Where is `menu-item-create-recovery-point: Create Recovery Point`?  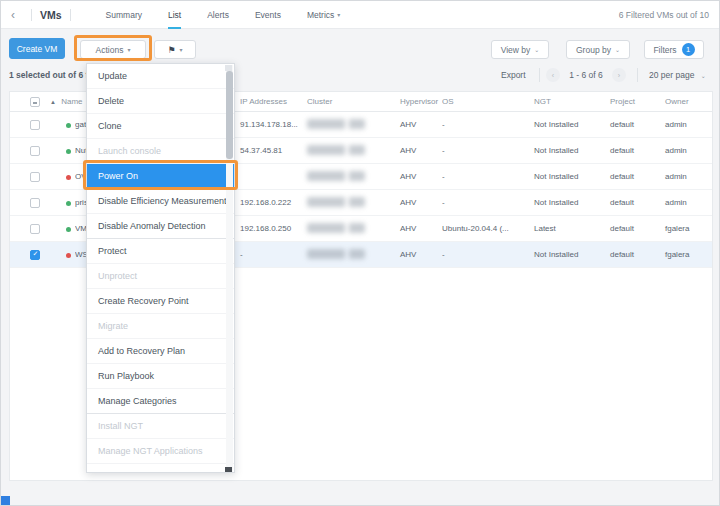
menu-item-create-recovery-point: Create Recovery Point is located at coordinates (160, 302).